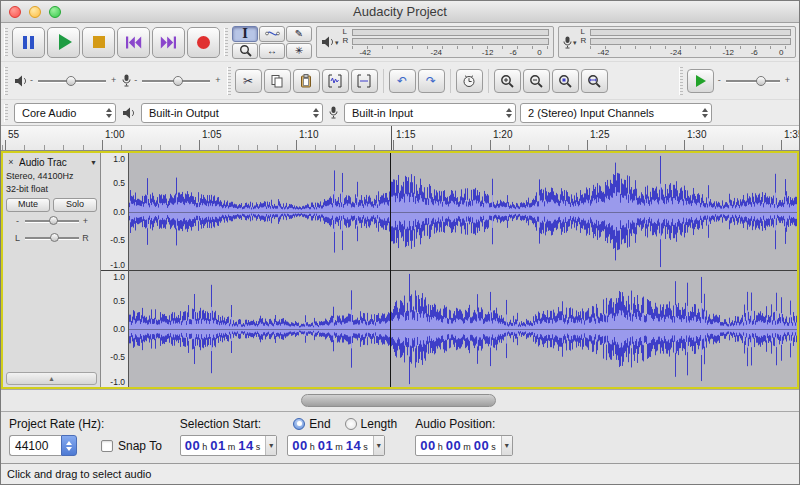  What do you see at coordinates (245, 51) in the screenshot?
I see `zoom-tool-button` at bounding box center [245, 51].